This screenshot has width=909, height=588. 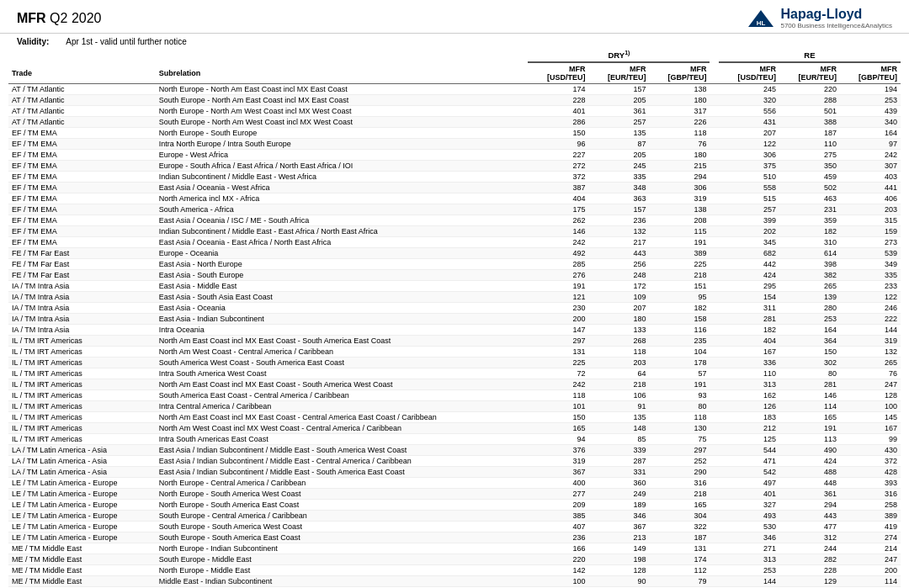 What do you see at coordinates (749, 177) in the screenshot?
I see `re-usd-cell: 510` at bounding box center [749, 177].